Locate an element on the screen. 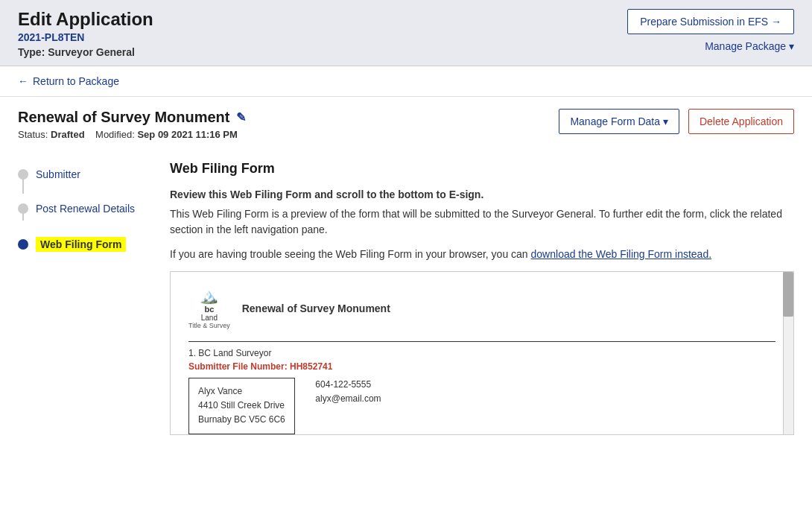  instructions-normal: This Web Filing Form is a preview of the… is located at coordinates (482, 222).